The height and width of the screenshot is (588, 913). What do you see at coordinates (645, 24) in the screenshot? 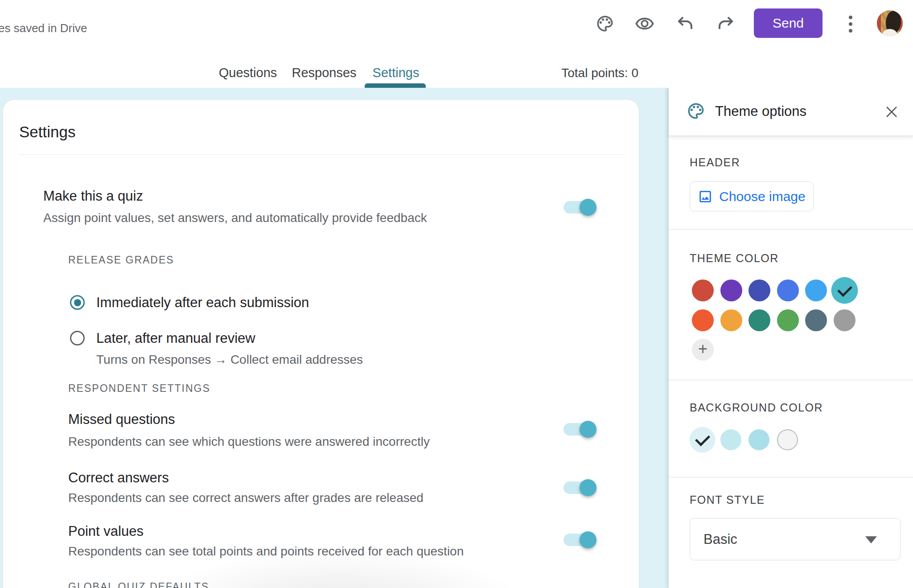
I see `preview-button` at bounding box center [645, 24].